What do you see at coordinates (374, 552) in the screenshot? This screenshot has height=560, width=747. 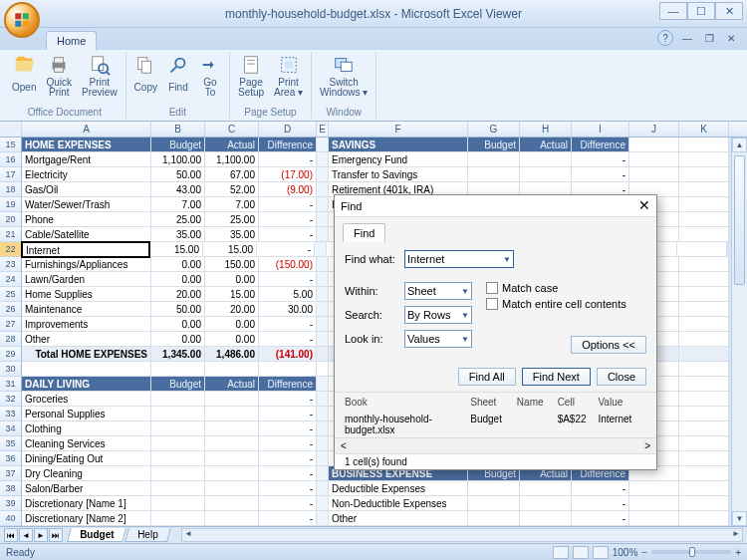 I see `status-bar: Ready 100% − +` at bounding box center [374, 552].